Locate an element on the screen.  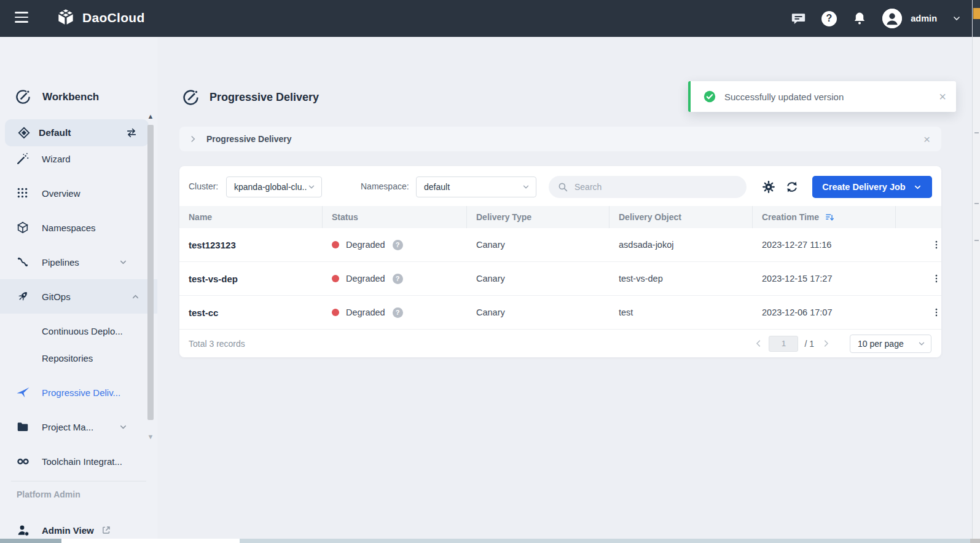
toast-close-icon: × is located at coordinates (943, 97).